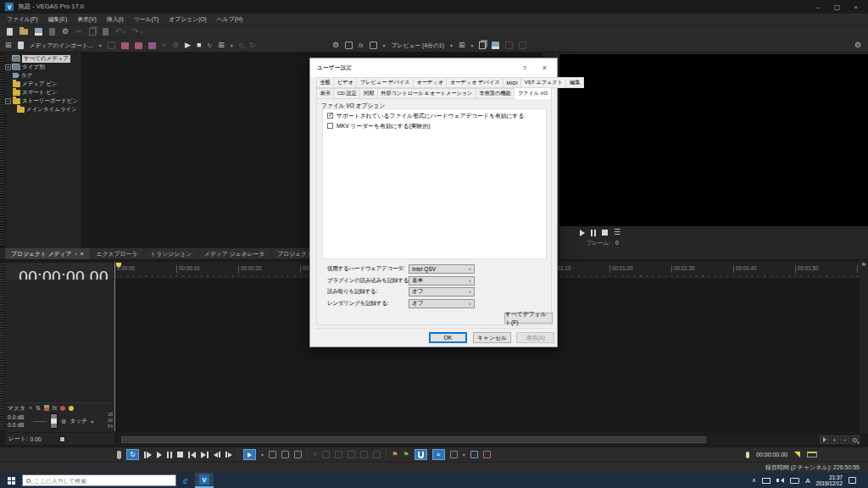  Describe the element at coordinates (834, 440) in the screenshot. I see `zoom-in-icon: +` at that location.